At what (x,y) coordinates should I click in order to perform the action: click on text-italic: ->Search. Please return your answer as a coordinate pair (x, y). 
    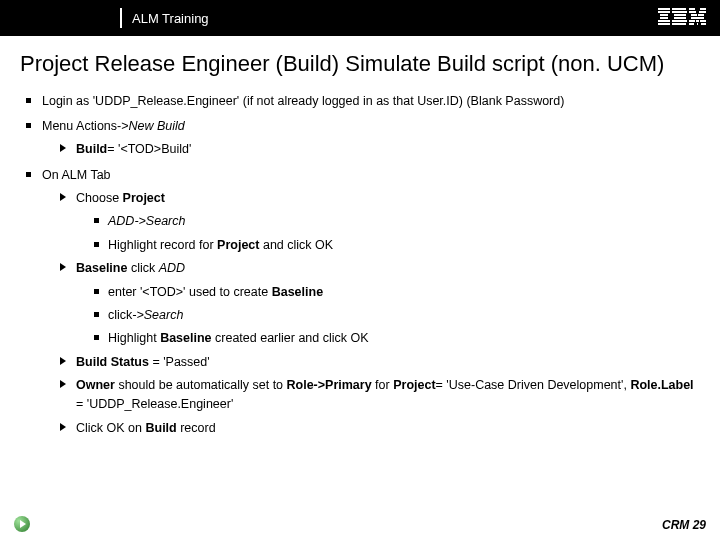
    Looking at the image, I should click on (158, 315).